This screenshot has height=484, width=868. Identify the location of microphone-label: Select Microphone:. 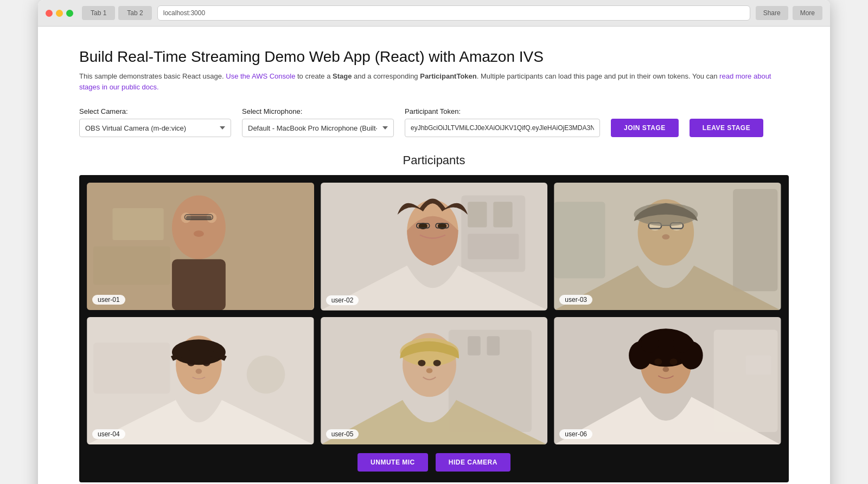
(318, 112).